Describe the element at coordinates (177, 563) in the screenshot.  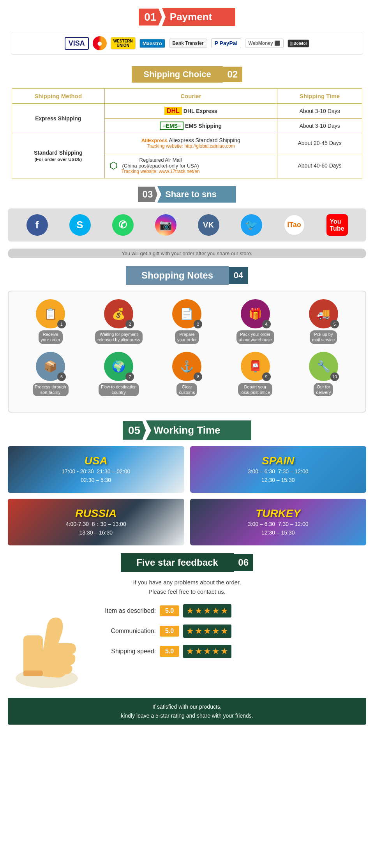
I see `feedback-title: Five star feedback` at that location.